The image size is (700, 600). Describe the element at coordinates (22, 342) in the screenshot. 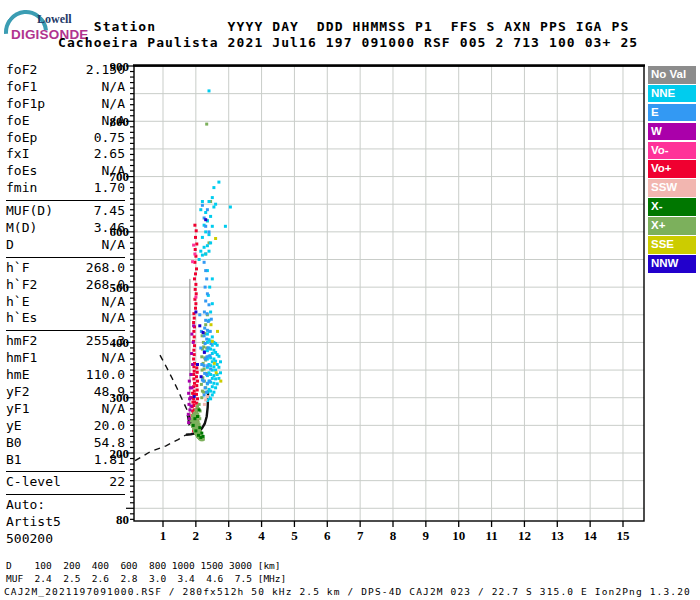

I see `parameter-label: hmF2` at that location.